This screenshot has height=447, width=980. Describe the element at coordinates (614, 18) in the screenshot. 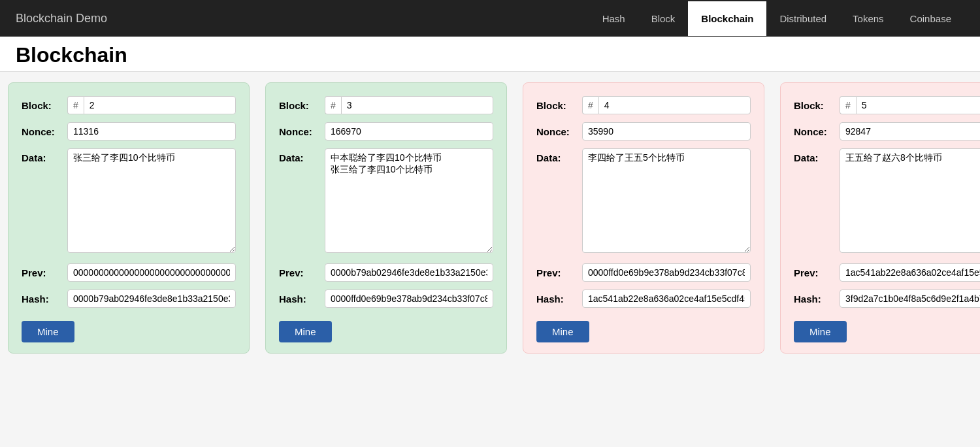

I see `nav-link-hash: Hash` at that location.